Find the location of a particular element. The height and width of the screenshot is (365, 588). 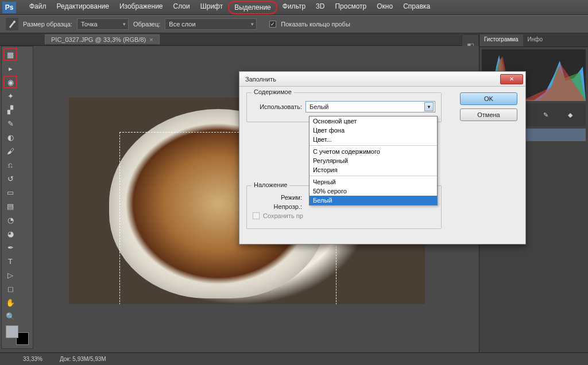

dialog-titlebar: Заполнить ✕ is located at coordinates (382, 79).